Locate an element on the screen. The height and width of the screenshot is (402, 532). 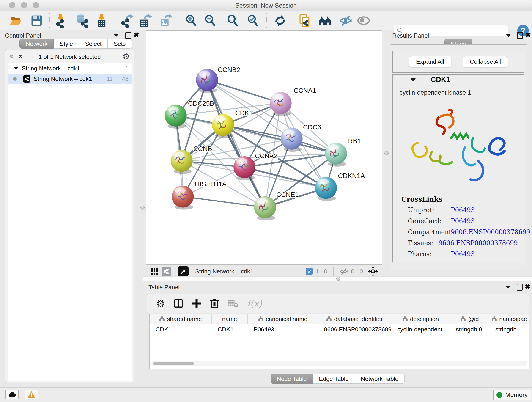
toolbar-separator is located at coordinates (267, 20).